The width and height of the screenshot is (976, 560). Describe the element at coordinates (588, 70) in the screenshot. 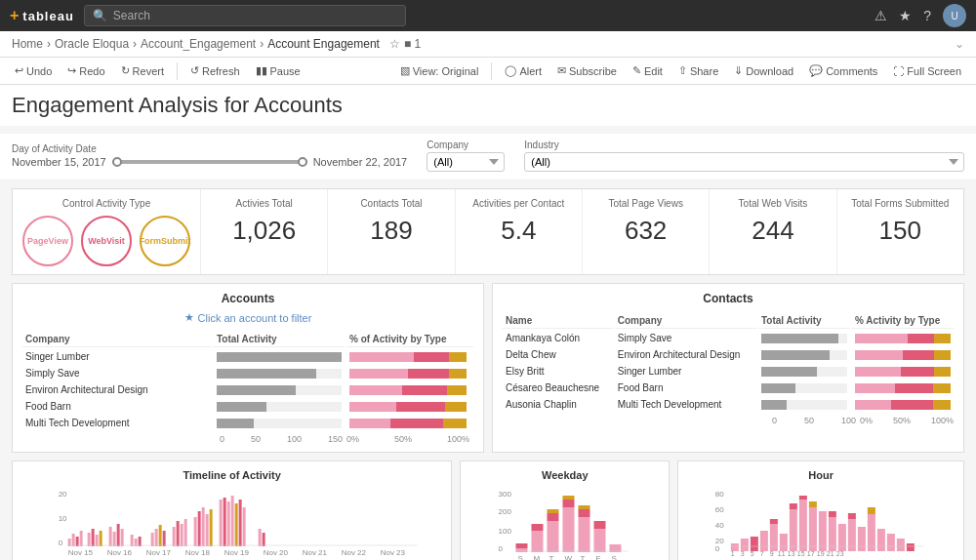

I see `subscribe-button: ✉ Subscribe` at that location.